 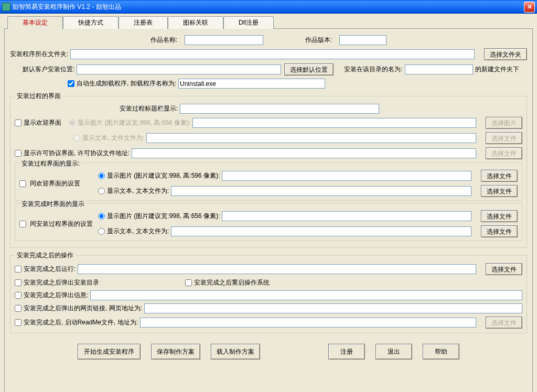 What do you see at coordinates (497, 69) in the screenshot?
I see `new-folder-suffix-label: 的新建文件夹下` at bounding box center [497, 69].